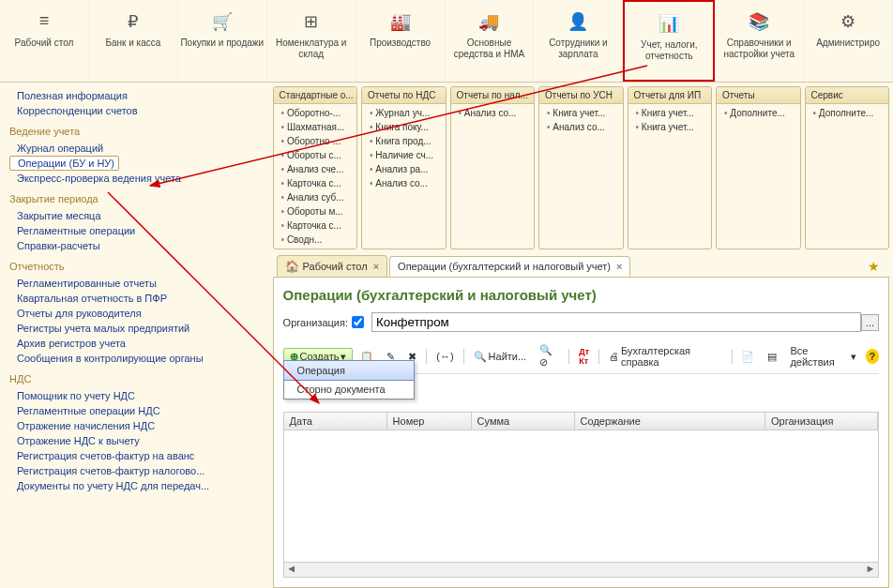  What do you see at coordinates (403, 156) in the screenshot?
I see `panel-item: Наличие сч...` at bounding box center [403, 156].